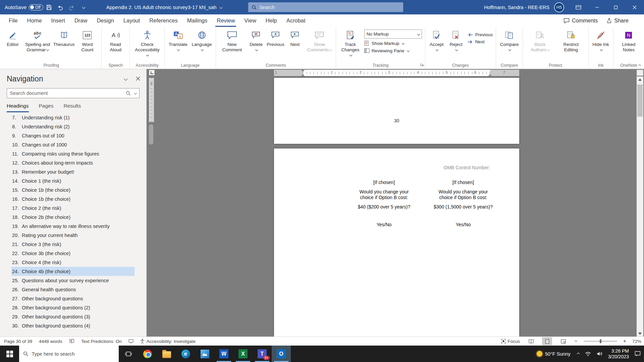 This screenshot has height=362, width=644. Describe the element at coordinates (393, 34) in the screenshot. I see `markup-dropdown: No Markup` at that location.